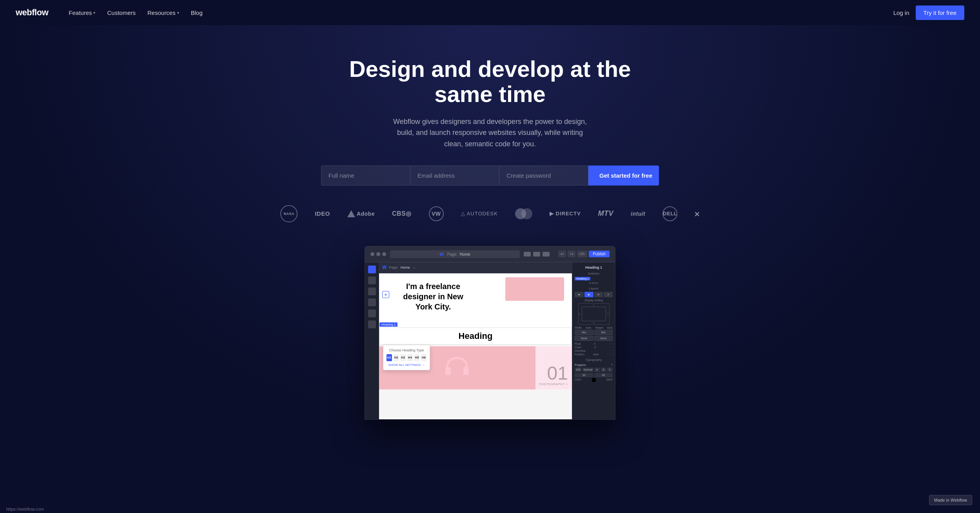 The width and height of the screenshot is (980, 513). What do you see at coordinates (583, 278) in the screenshot?
I see `selector-tag: Heading 1` at bounding box center [583, 278].